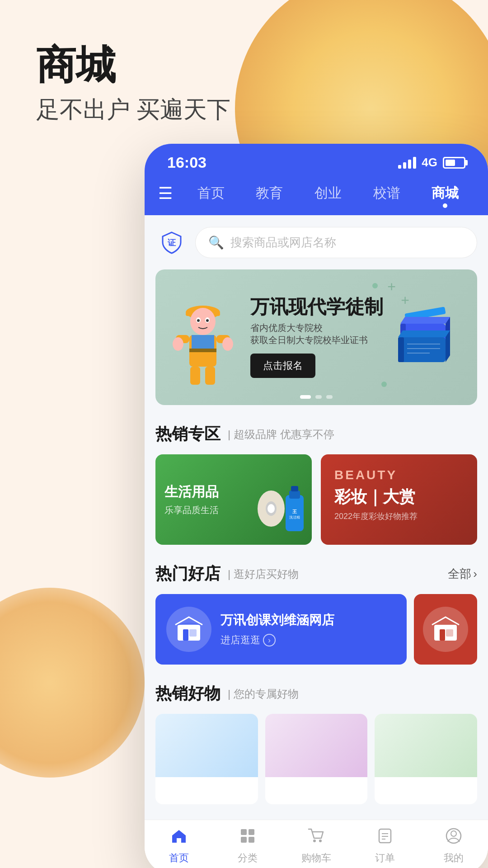 This screenshot has width=488, height=868. Describe the element at coordinates (263, 574) in the screenshot. I see `hot-stores-desc: | 逛好店买好物` at that location.